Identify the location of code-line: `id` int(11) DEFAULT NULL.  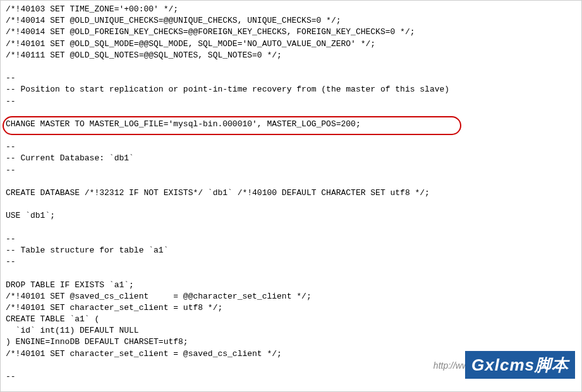
(291, 331).